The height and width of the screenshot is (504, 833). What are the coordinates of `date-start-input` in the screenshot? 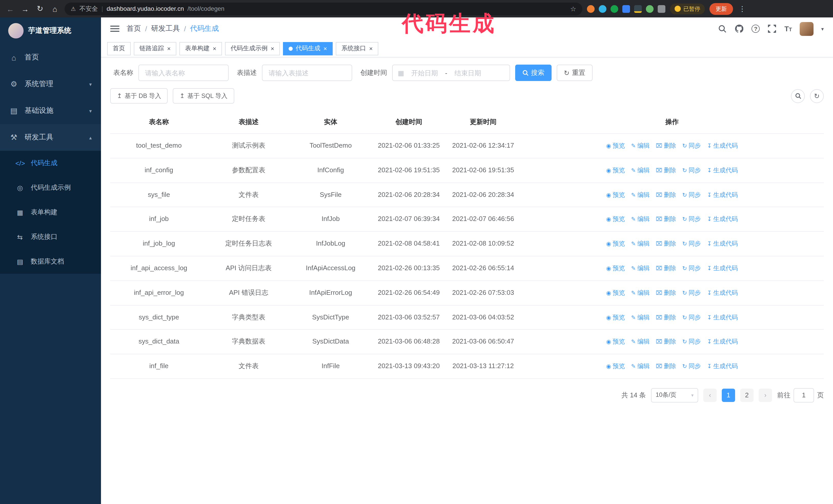 It's located at (425, 73).